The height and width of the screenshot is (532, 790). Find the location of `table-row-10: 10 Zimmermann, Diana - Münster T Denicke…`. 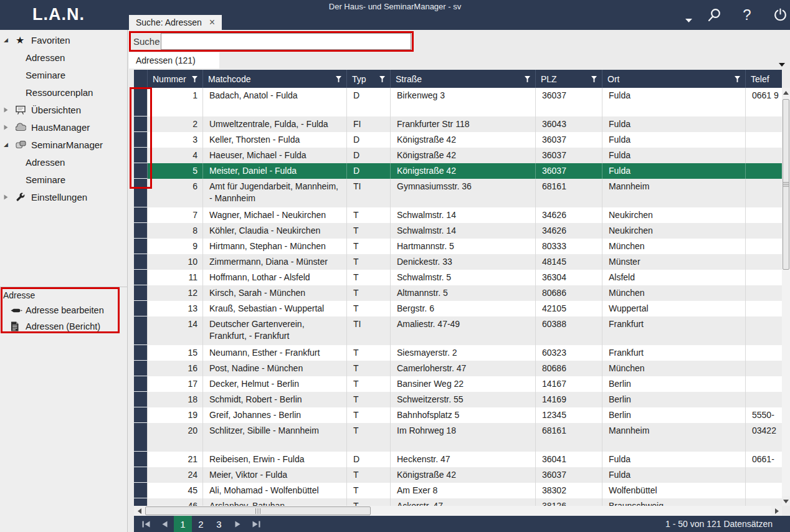

table-row-10: 10 Zimmermann, Diana - Münster T Denicke… is located at coordinates (458, 262).